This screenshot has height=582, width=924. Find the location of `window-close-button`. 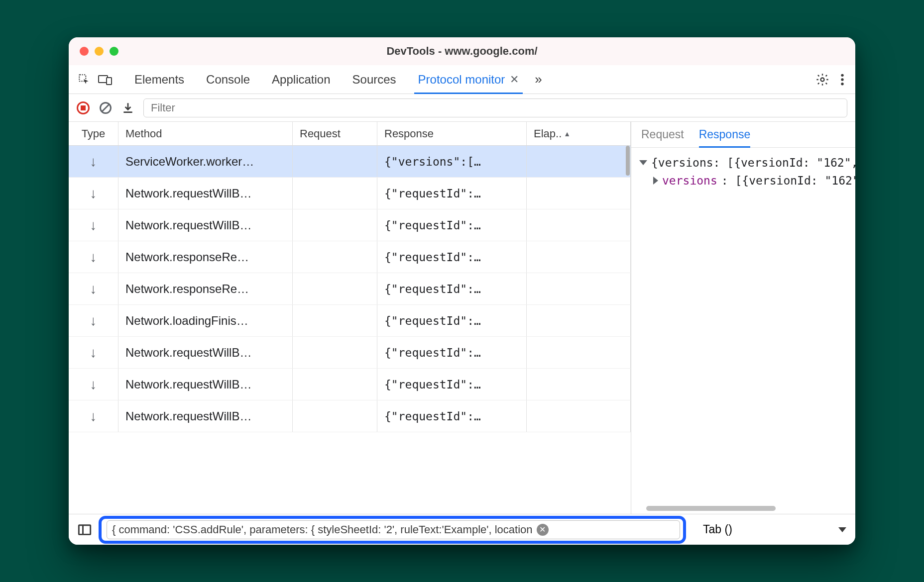

window-close-button is located at coordinates (84, 51).